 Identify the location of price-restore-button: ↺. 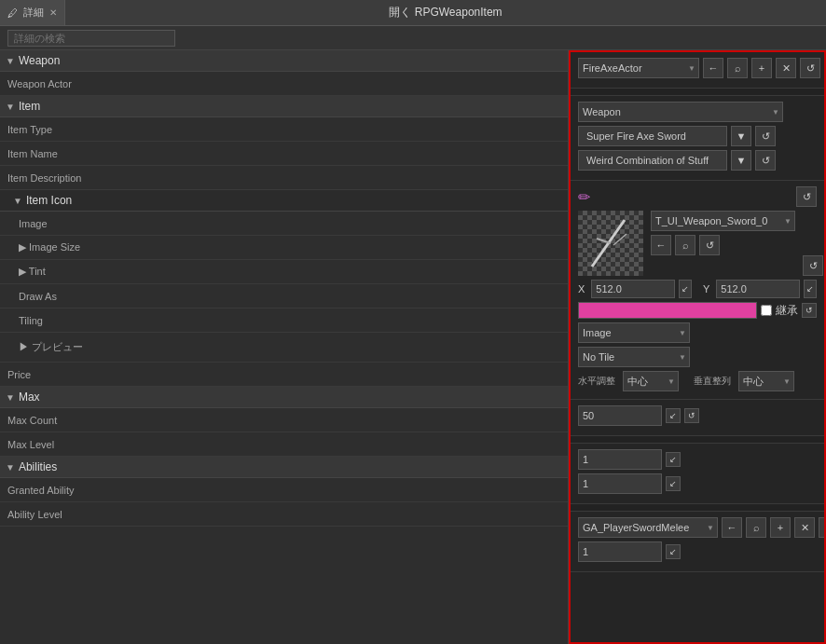
(692, 416).